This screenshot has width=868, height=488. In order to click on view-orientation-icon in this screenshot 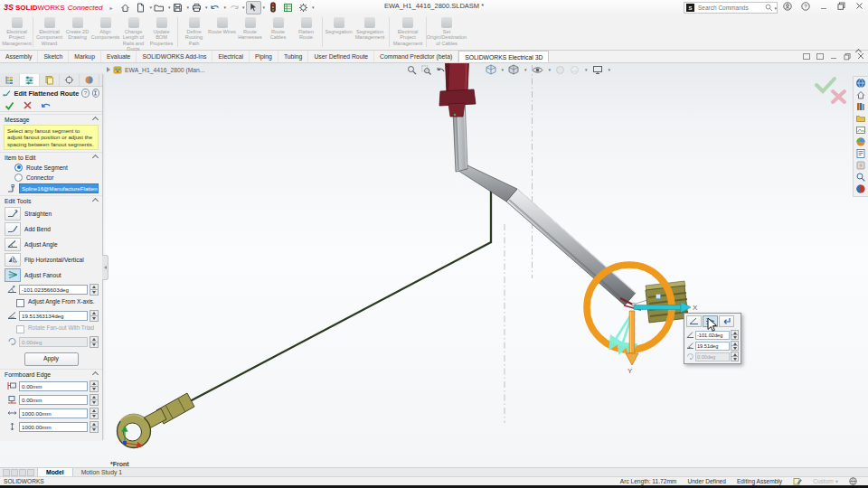, I will do `click(491, 70)`.